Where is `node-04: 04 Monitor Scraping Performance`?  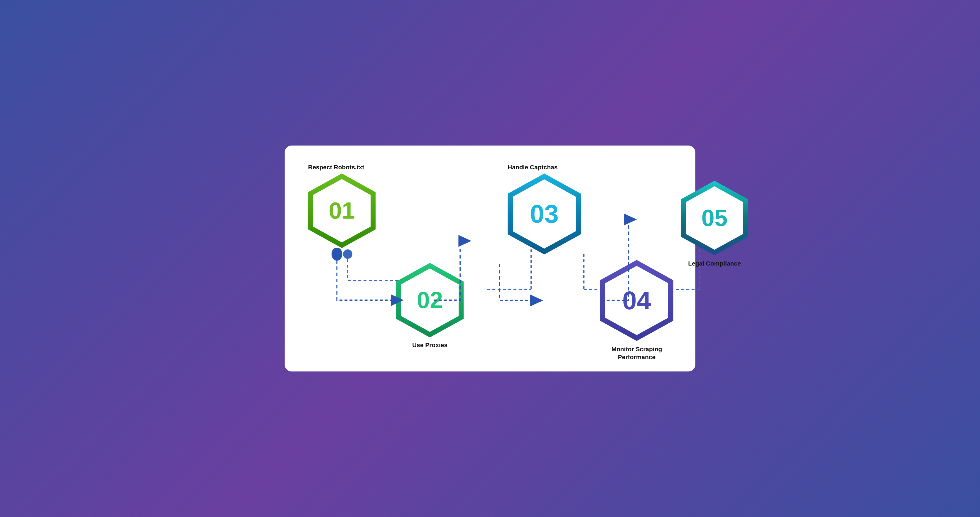
node-04: 04 Monitor Scraping Performance is located at coordinates (637, 310).